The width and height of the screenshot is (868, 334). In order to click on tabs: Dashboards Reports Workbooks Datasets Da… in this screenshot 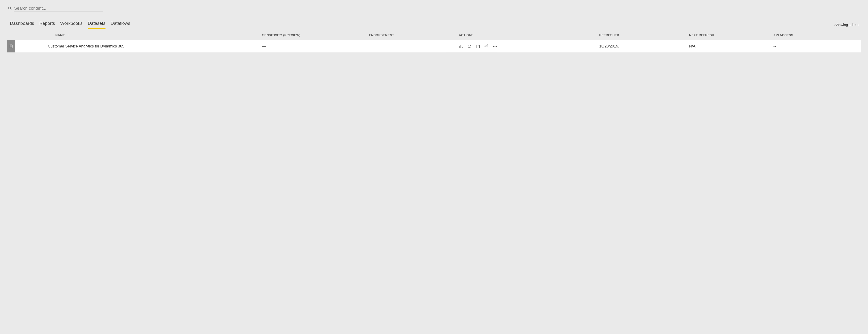, I will do `click(69, 22)`.